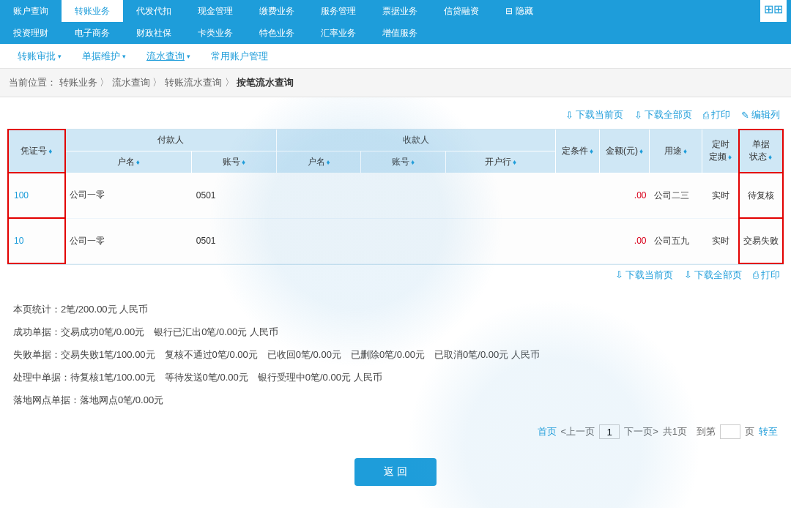 The image size is (791, 532). I want to click on col-amount: 金额(元)♦, so click(625, 151).